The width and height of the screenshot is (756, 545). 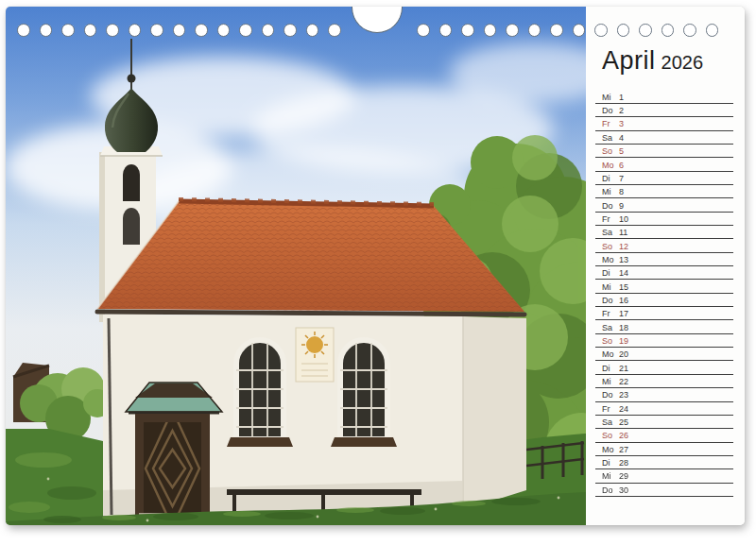 I want to click on day-number: 17, so click(x=624, y=314).